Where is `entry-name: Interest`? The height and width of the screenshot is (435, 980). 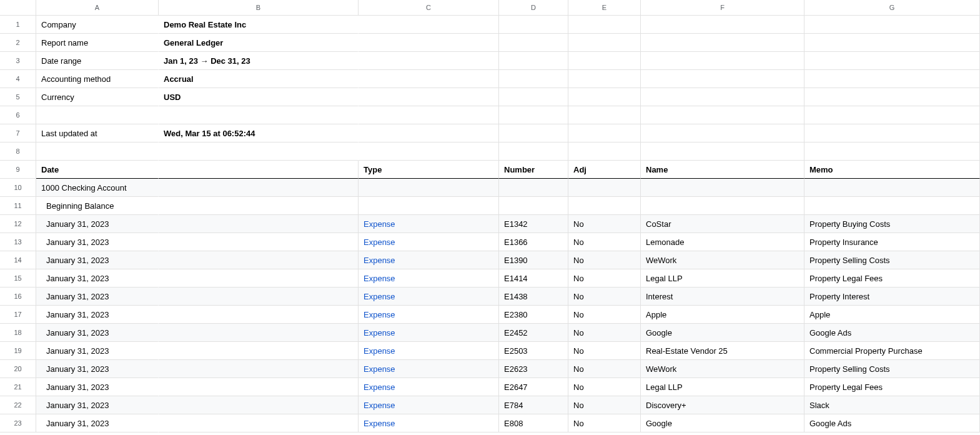
entry-name: Interest is located at coordinates (723, 296).